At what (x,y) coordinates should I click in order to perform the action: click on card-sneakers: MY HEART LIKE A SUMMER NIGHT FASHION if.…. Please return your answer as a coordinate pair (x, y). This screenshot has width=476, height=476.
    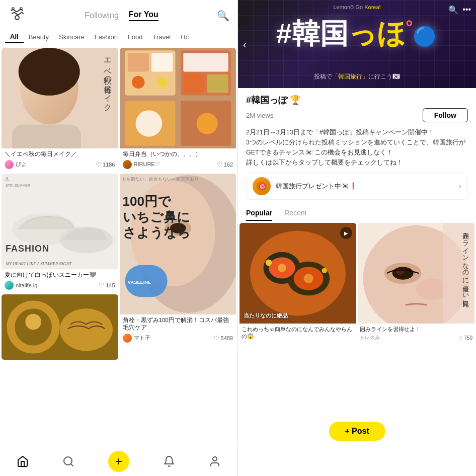
    Looking at the image, I should click on (60, 233).